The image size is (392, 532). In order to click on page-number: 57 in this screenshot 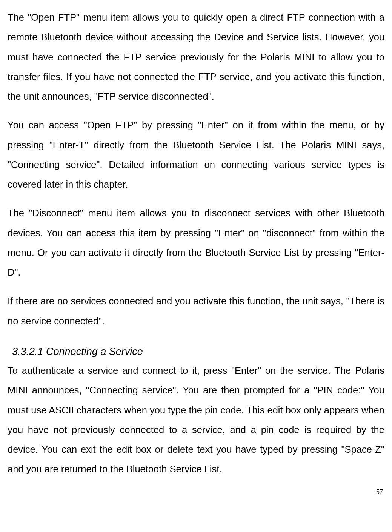, I will do `click(196, 492)`.